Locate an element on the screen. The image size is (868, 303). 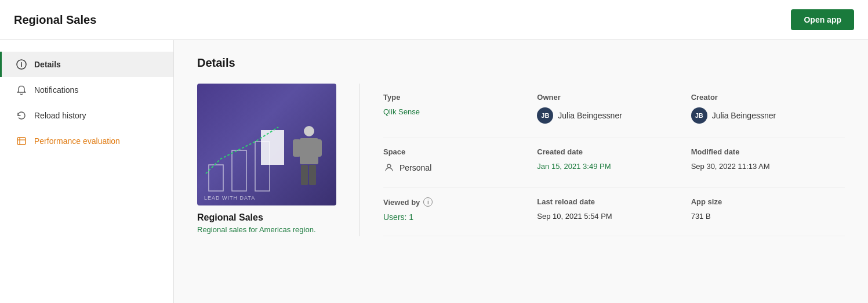
gauge-icon is located at coordinates (21, 141).